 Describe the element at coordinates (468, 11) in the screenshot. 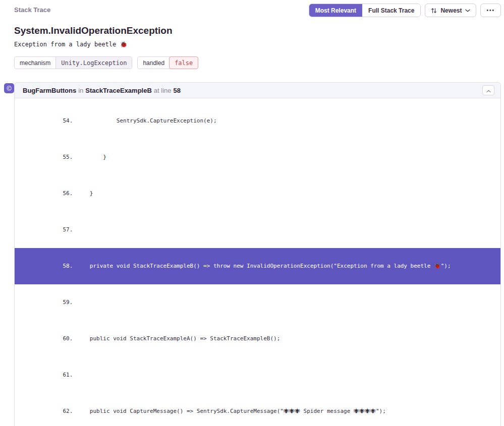

I see `chevron-down-icon` at that location.